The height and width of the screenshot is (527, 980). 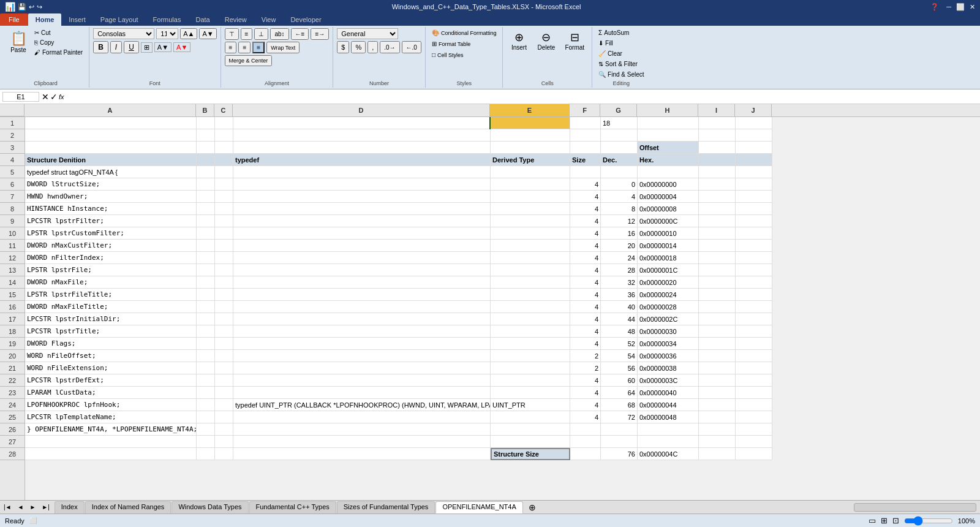 I want to click on view-normal-btn: ▭, so click(x=872, y=521).